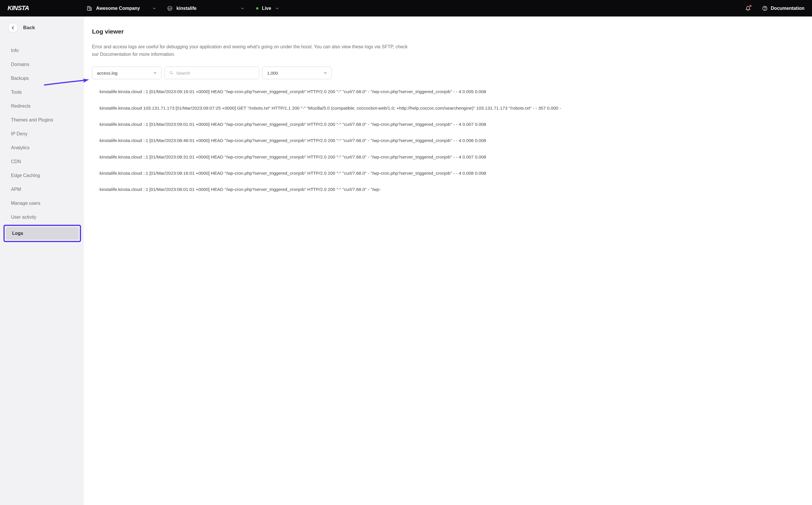 This screenshot has width=812, height=505. Describe the element at coordinates (43, 106) in the screenshot. I see `sidebar-item-redirects: Redirects` at that location.